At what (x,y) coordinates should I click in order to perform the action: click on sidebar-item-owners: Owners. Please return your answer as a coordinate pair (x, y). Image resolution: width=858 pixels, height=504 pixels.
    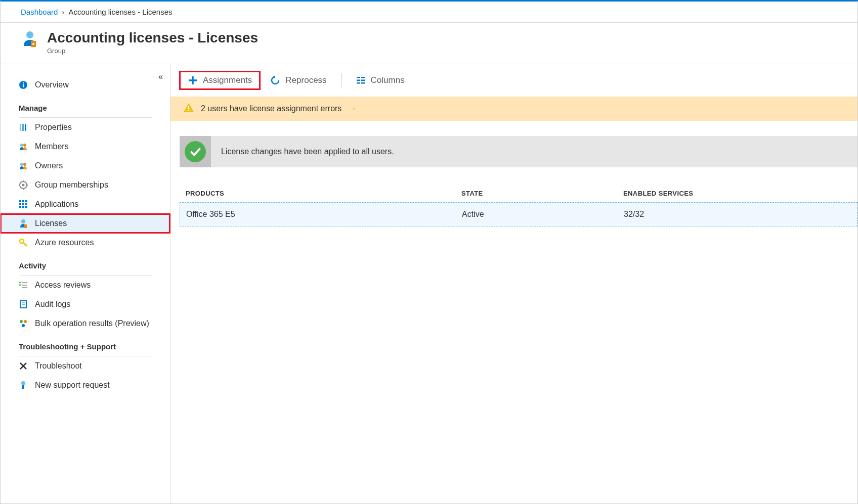
    Looking at the image, I should click on (85, 166).